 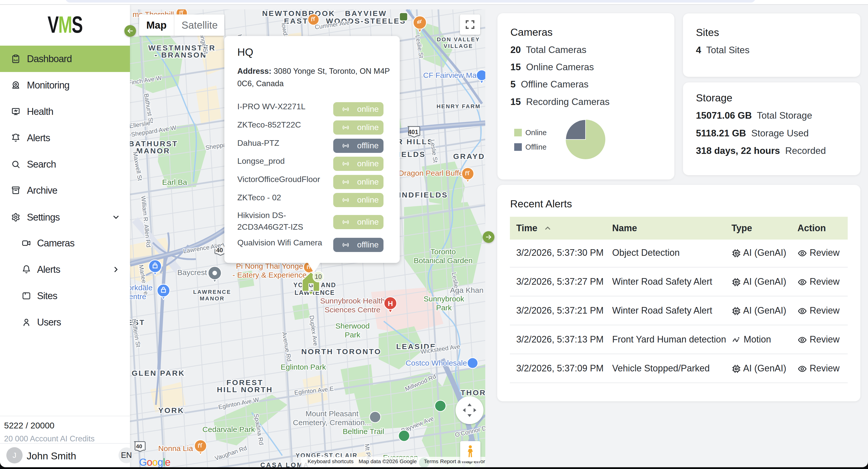 I want to click on svg-text: Sherwood, so click(x=352, y=326).